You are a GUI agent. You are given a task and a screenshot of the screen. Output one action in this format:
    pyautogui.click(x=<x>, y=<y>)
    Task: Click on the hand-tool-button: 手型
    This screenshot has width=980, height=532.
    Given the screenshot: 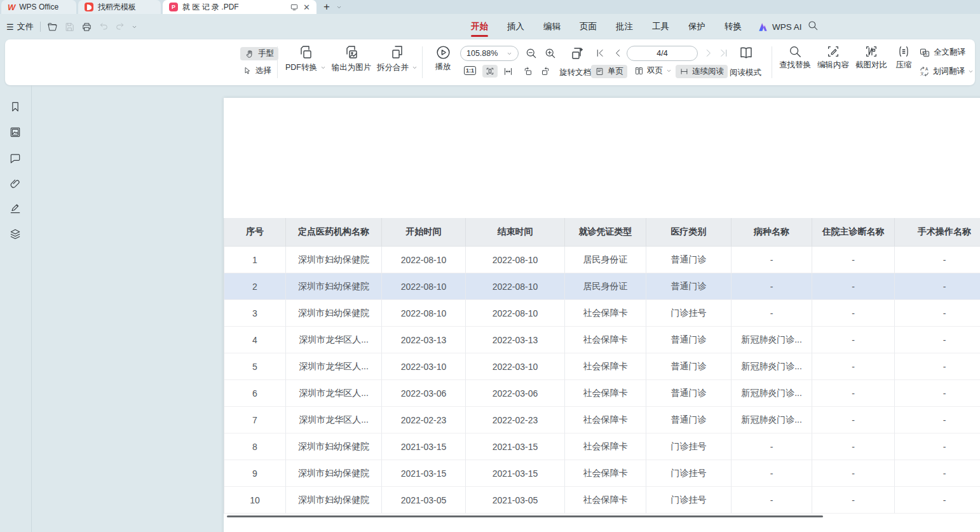 What is the action you would take?
    pyautogui.click(x=259, y=53)
    